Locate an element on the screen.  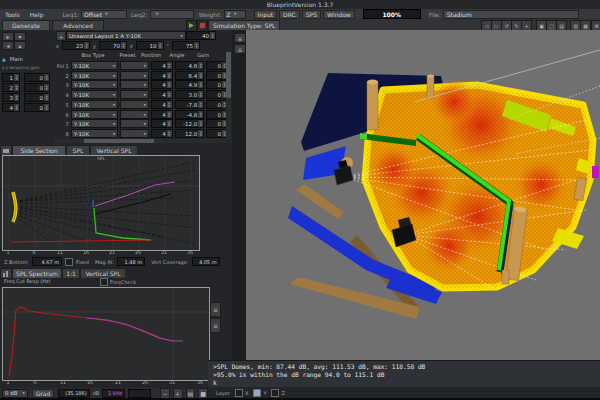
x-axis-checkbox is located at coordinates (239, 393).